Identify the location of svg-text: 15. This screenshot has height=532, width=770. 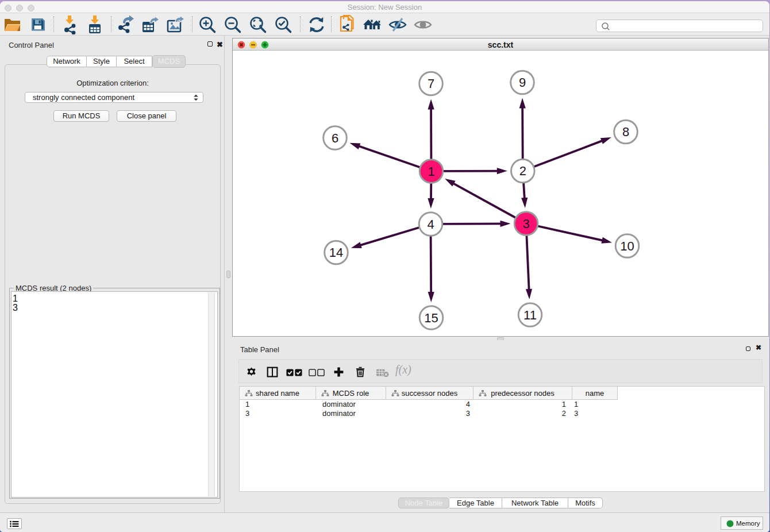
(431, 318).